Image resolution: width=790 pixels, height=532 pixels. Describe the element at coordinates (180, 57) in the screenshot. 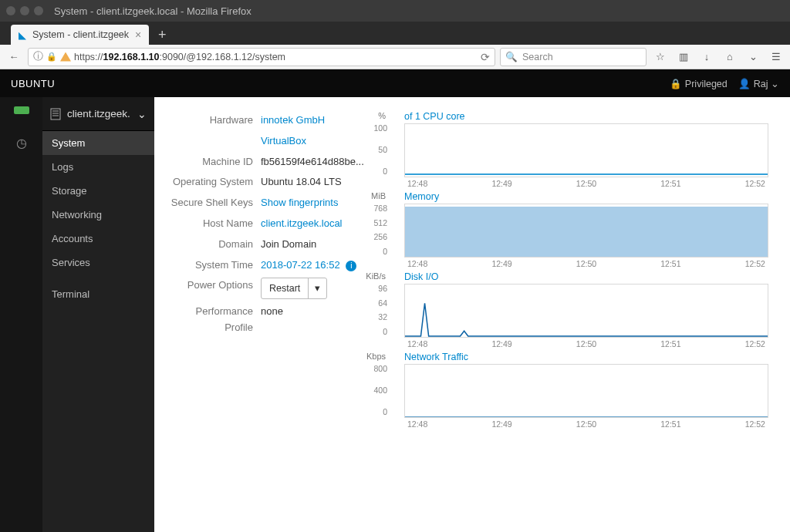

I see `url-text: https://192.168.1.10:9090/@192.168.1.12/…` at that location.